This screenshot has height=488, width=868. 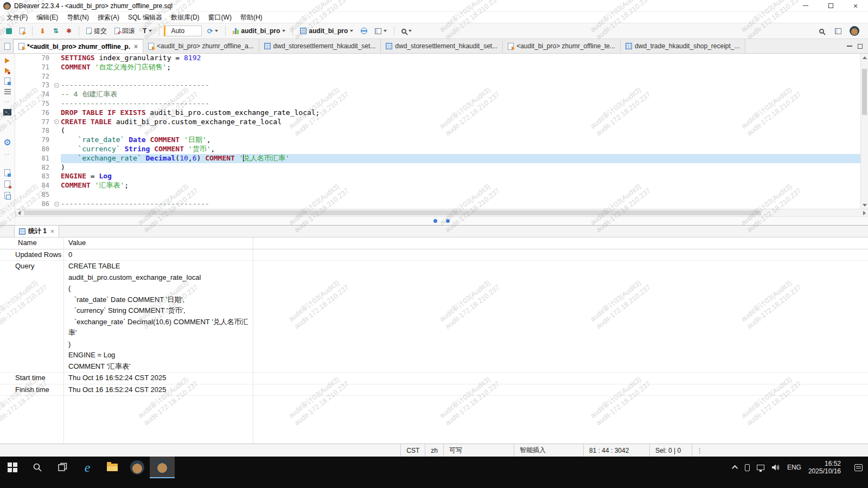 What do you see at coordinates (56, 31) in the screenshot?
I see `sync-button: ⇅` at bounding box center [56, 31].